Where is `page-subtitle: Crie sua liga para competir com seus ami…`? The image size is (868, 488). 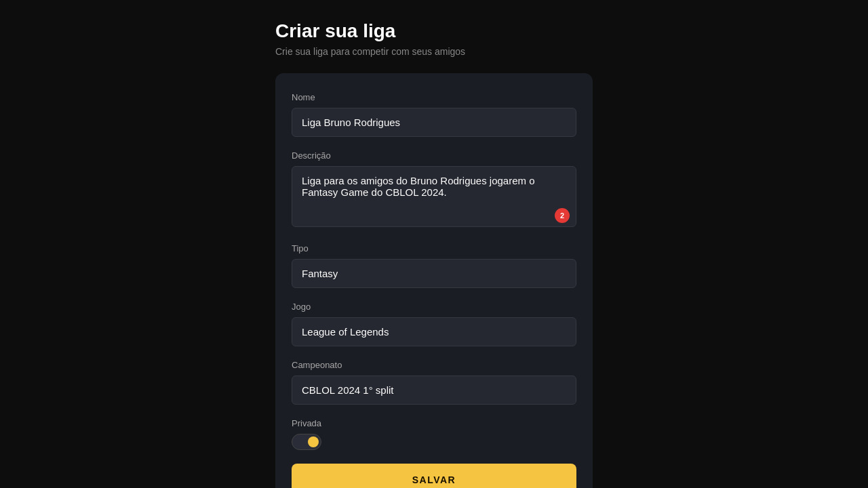
page-subtitle: Crie sua liga para competir com seus ami… is located at coordinates (434, 52).